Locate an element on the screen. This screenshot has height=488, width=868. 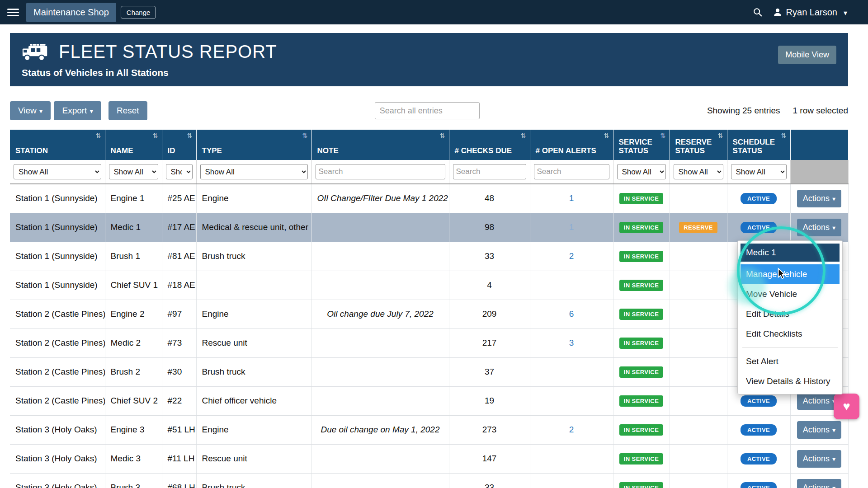
note-filter-input is located at coordinates (381, 172).